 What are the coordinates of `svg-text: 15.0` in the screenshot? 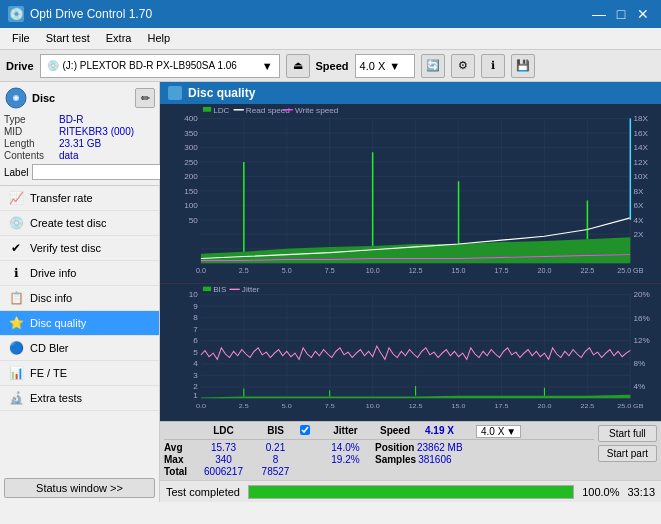 It's located at (459, 270).